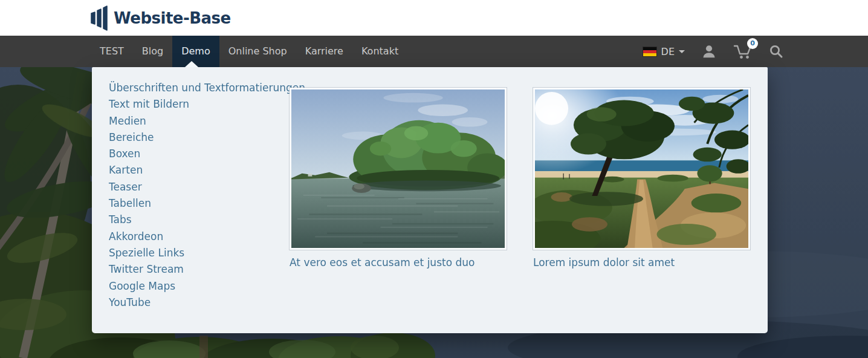 The width and height of the screenshot is (868, 358). I want to click on account-button, so click(709, 51).